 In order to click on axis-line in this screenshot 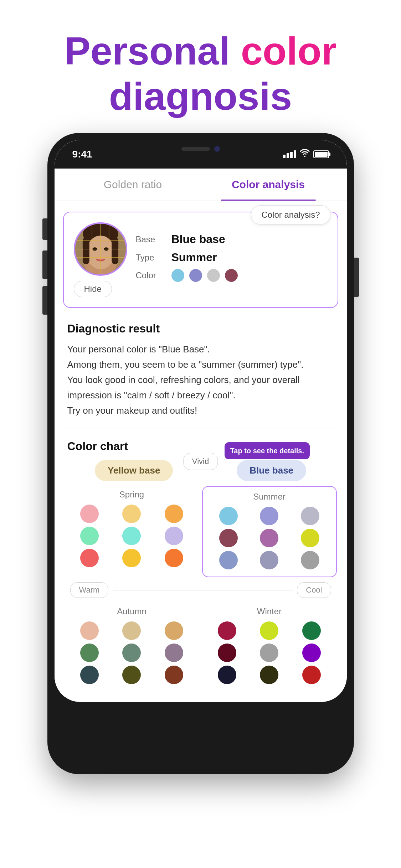, I will do `click(202, 590)`.